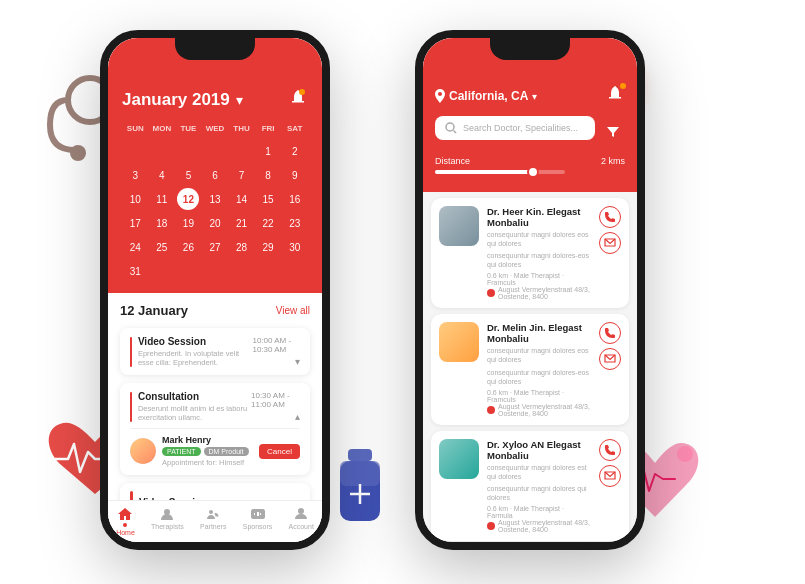  What do you see at coordinates (539, 333) in the screenshot?
I see `doctor-2-name: Dr. Melin Jin. Elegast Monbaliu` at bounding box center [539, 333].